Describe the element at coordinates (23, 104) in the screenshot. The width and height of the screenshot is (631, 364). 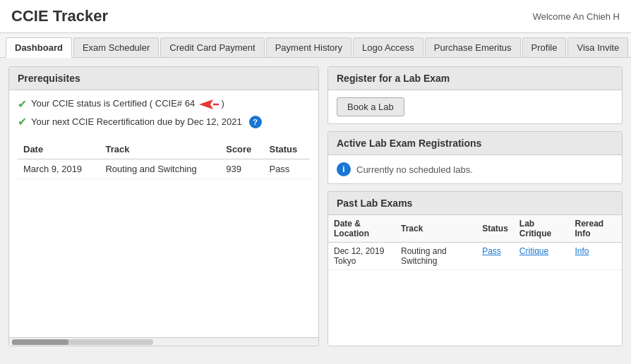
I see `check-icon-1: ✔` at that location.